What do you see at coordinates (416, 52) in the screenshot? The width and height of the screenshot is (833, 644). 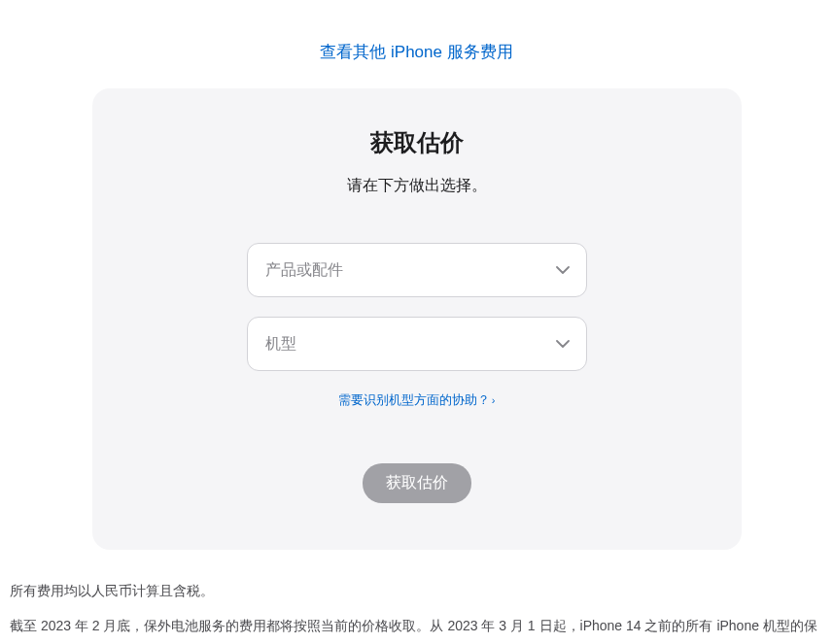 I see `other-service-fees-link: 查看其他 iPhone 服务费用` at bounding box center [416, 52].